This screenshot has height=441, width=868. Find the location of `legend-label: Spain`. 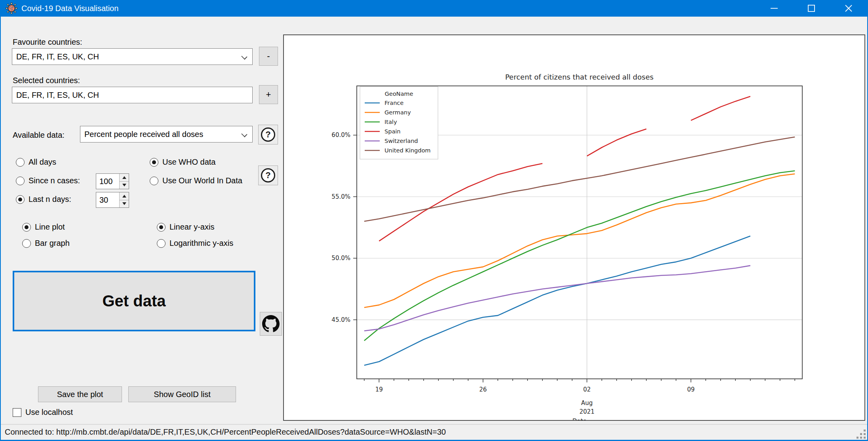

legend-label: Spain is located at coordinates (393, 131).